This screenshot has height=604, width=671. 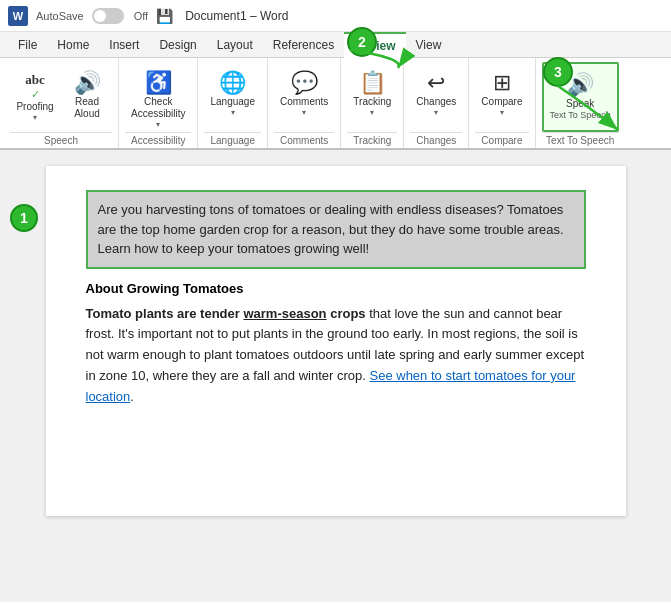 What do you see at coordinates (158, 83) in the screenshot?
I see `accessibility-icon: ♿` at bounding box center [158, 83].